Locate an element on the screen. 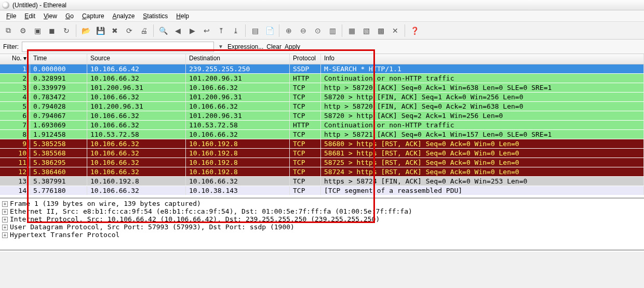 The height and width of the screenshot is (288, 644). menu-analyze: Analyze is located at coordinates (124, 16).